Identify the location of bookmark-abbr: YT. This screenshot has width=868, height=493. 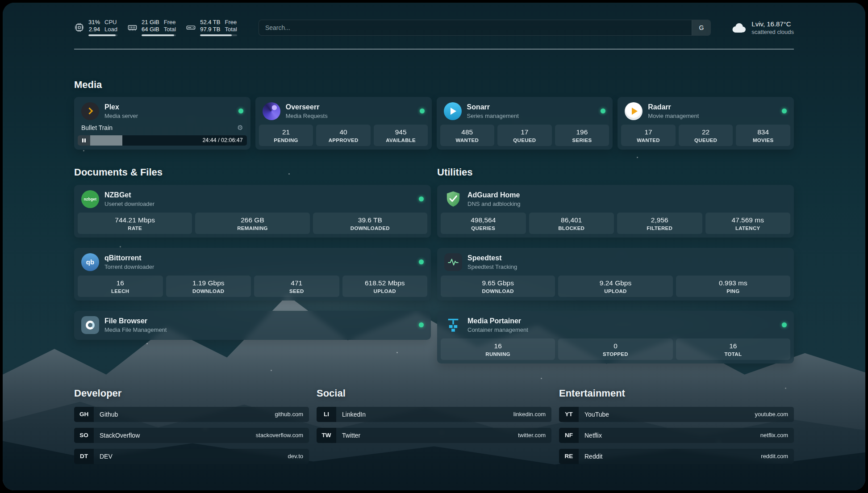
(569, 414).